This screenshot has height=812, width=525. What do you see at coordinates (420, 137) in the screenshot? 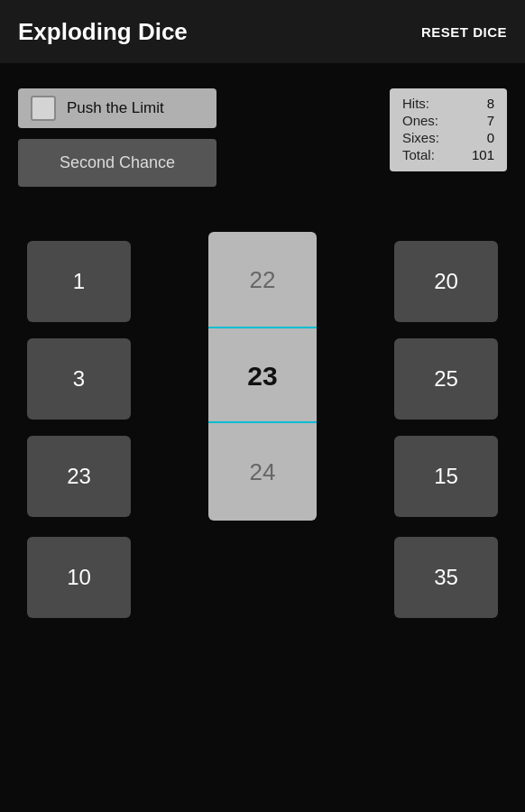
I see `sixes-label: Sixes:` at bounding box center [420, 137].